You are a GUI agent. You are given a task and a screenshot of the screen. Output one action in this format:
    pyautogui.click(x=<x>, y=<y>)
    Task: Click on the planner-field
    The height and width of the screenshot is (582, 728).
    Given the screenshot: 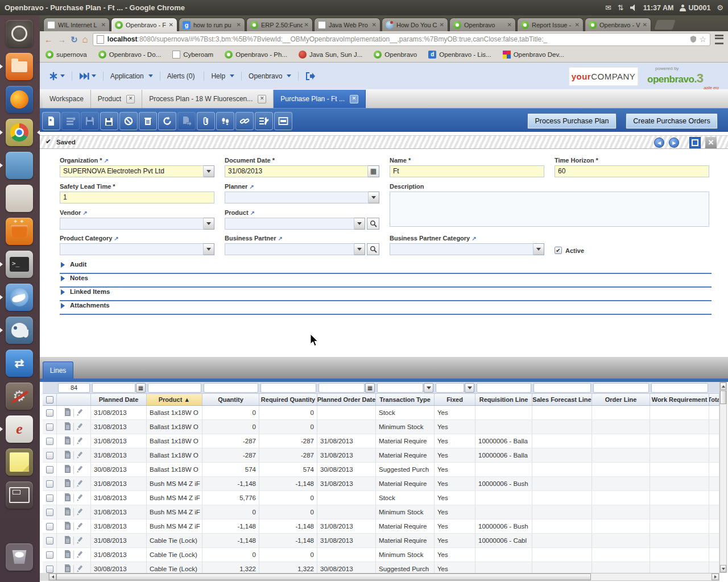 What is the action you would take?
    pyautogui.click(x=297, y=198)
    